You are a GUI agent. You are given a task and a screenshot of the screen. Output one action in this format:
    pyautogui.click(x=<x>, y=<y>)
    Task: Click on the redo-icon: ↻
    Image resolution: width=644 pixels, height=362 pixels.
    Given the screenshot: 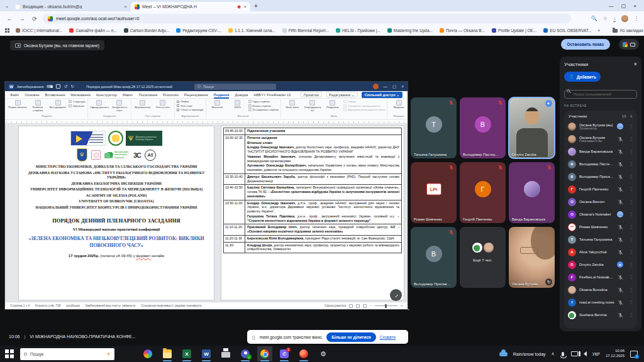 What is the action you would take?
    pyautogui.click(x=72, y=87)
    